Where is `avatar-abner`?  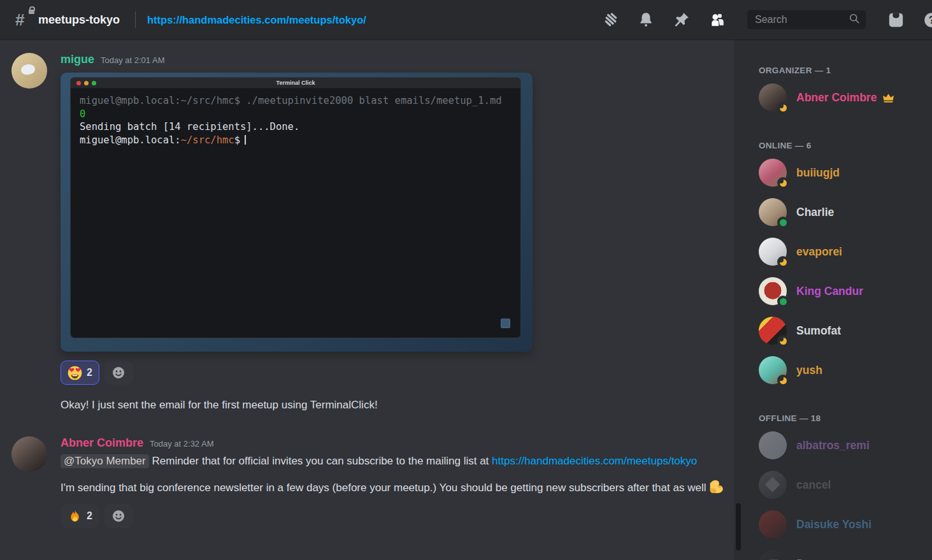 avatar-abner is located at coordinates (29, 454).